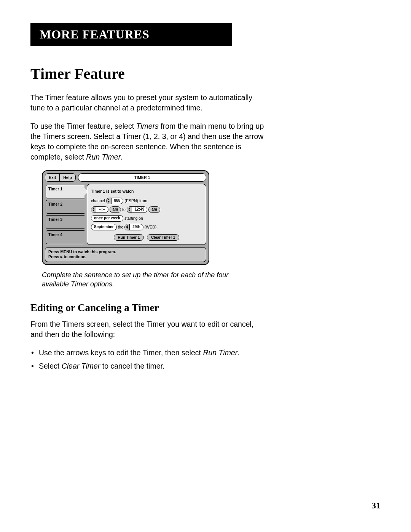 This screenshot has height=532, width=411. I want to click on channel-spinner: ▲▼888, so click(115, 201).